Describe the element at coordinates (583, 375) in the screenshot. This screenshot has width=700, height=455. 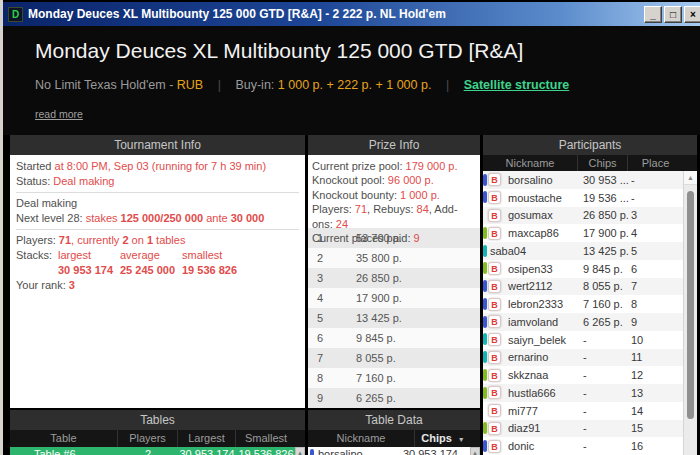
I see `participant-row: B skkznaa - 12` at that location.